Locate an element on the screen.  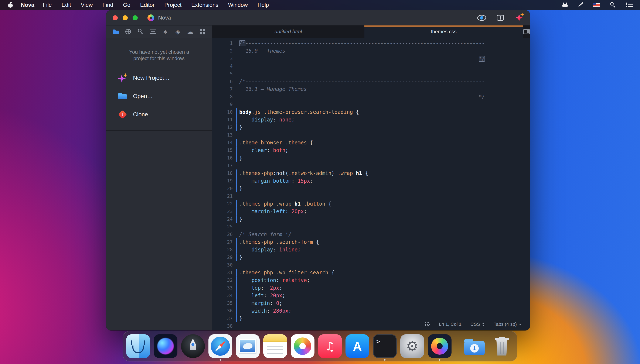
dock-appstore-icon: A is located at coordinates (357, 346).